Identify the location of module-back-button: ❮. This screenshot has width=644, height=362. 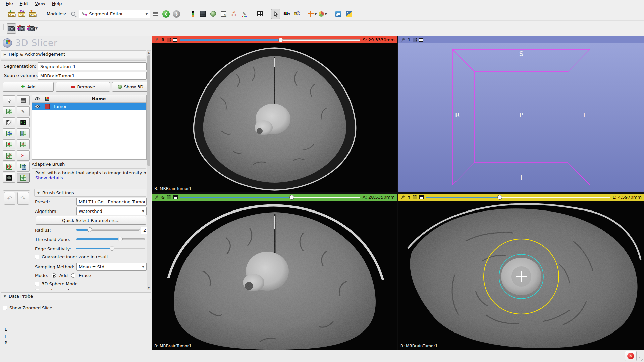
(166, 14).